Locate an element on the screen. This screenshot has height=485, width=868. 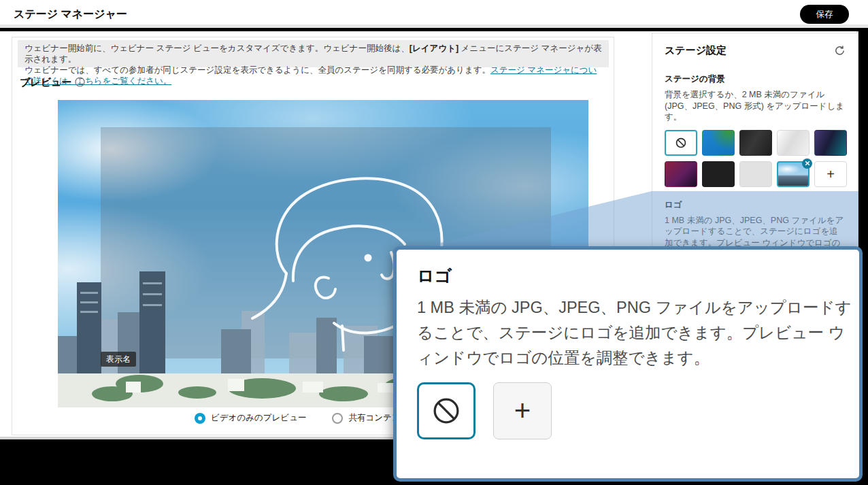
radio-selected-icon is located at coordinates (200, 418).